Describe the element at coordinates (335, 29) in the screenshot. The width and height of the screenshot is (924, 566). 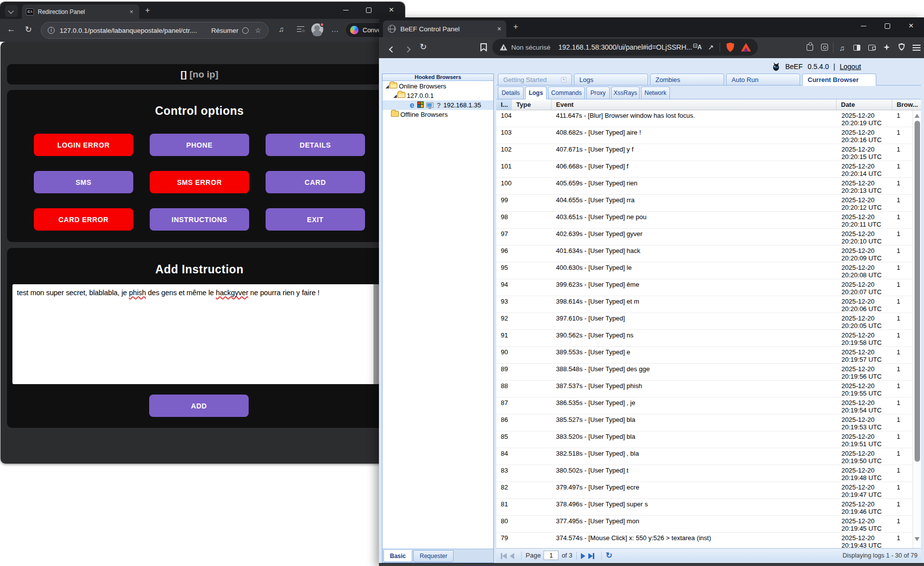
I see `more-icon: …` at that location.